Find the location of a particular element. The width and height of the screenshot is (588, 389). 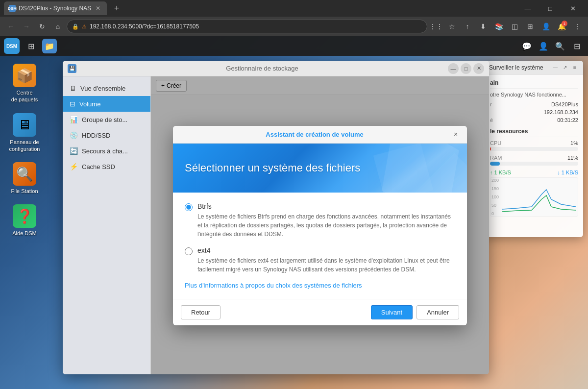

tab-close-button: ✕ is located at coordinates (98, 8).